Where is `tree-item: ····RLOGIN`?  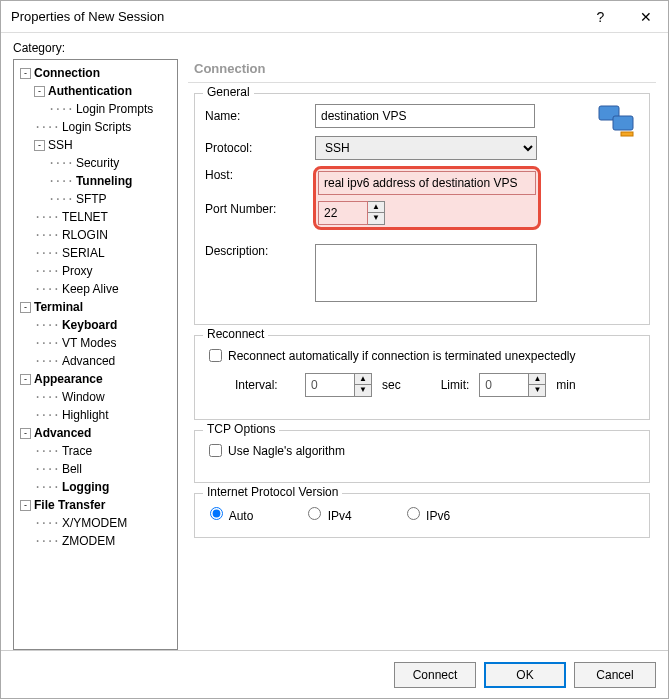
tree-item: ····RLOGIN is located at coordinates (96, 235).